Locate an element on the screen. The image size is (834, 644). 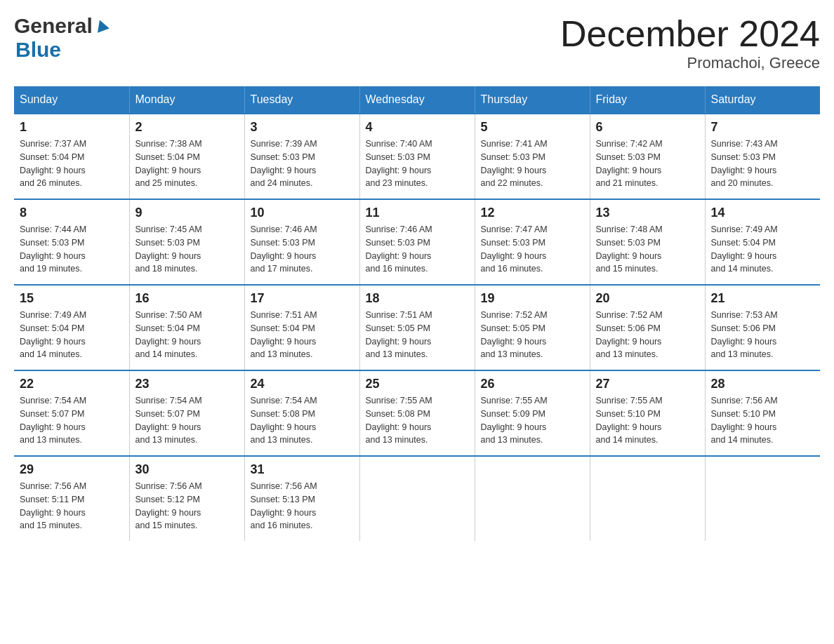
day-number: 9 is located at coordinates (187, 213).